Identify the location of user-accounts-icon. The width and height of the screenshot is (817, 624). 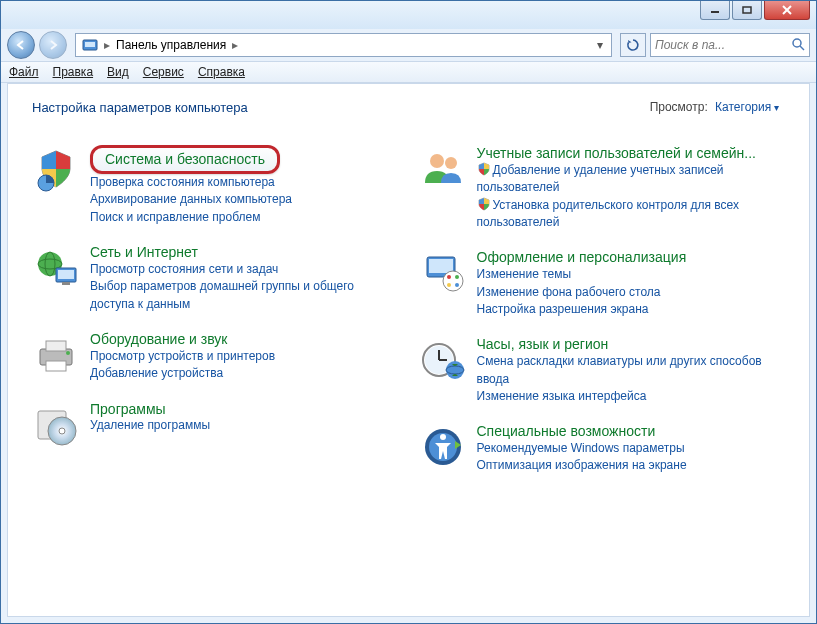
(443, 169).